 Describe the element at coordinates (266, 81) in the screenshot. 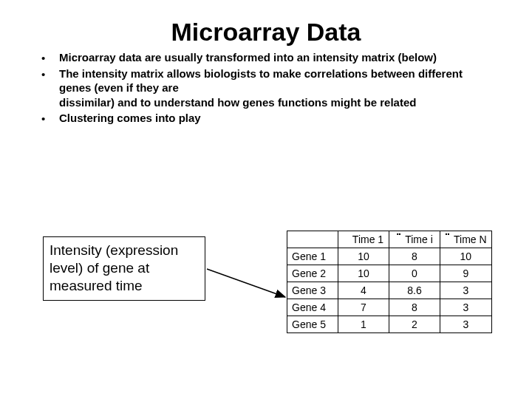

I see `bullet-item: • The intensity matrix allows biologists…` at that location.